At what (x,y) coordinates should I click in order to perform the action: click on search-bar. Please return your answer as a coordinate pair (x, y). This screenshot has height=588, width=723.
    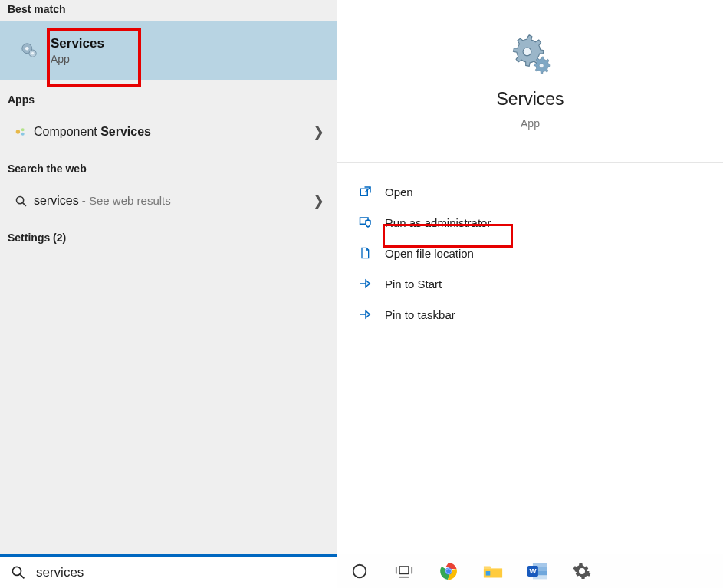
    Looking at the image, I should click on (169, 571).